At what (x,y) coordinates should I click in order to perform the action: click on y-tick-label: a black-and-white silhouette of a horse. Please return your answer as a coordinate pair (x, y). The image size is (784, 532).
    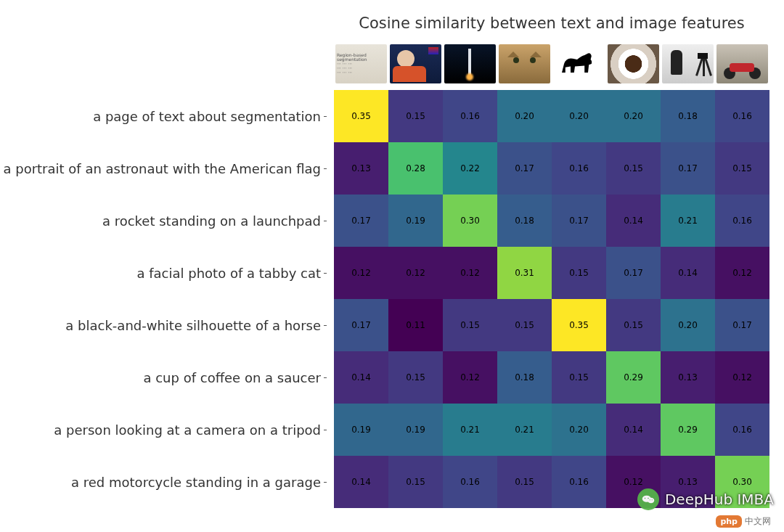
    Looking at the image, I should click on (193, 325).